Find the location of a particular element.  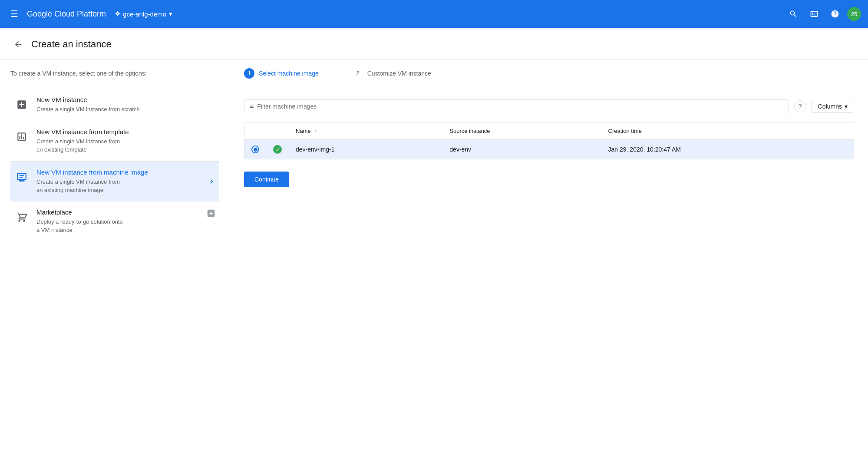

name-column-header: Name ↑ is located at coordinates (366, 131).